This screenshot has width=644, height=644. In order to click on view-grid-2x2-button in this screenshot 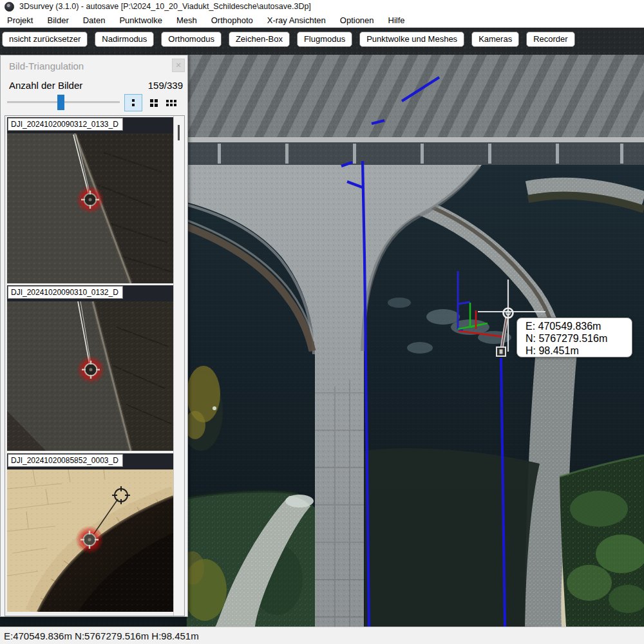, I will do `click(154, 103)`.